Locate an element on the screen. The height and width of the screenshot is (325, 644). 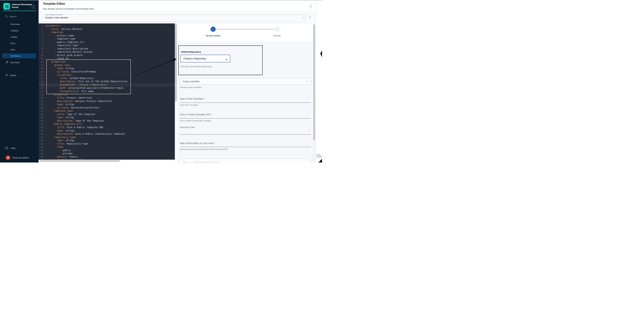
code-line: 32 title: Give a Public template URL is located at coordinates (106, 127).